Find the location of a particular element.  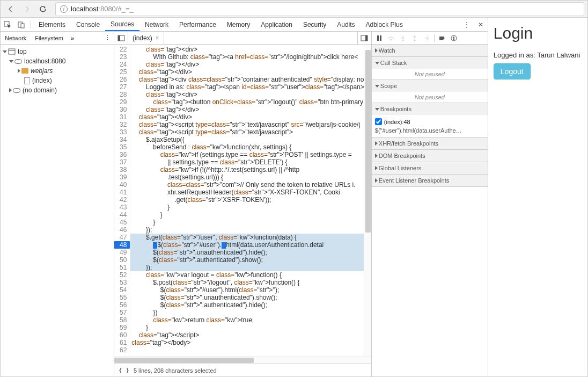

devtools-close-icon: ✕ is located at coordinates (481, 25).